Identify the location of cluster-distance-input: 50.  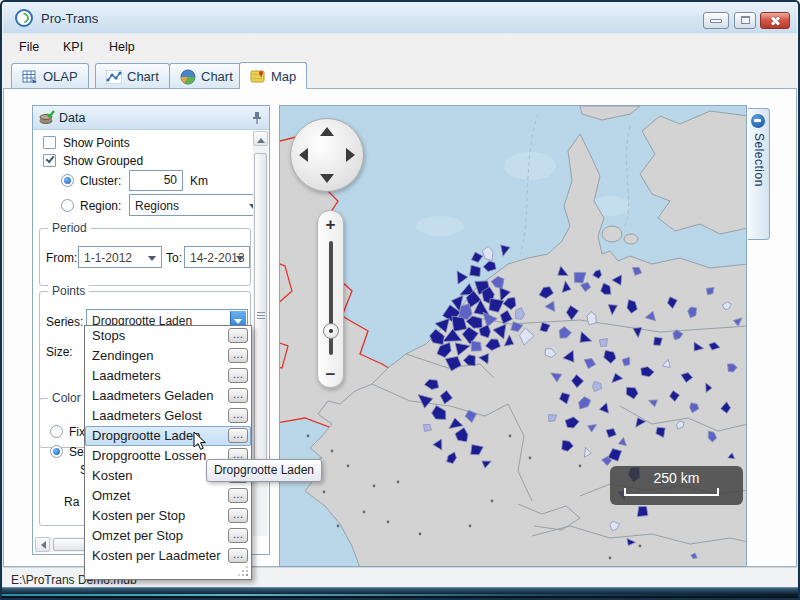
(156, 180).